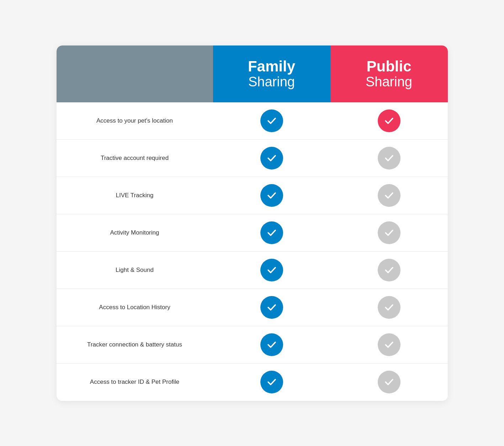  What do you see at coordinates (135, 382) in the screenshot?
I see `row-label-7: Access to tracker ID & Pet Profile` at bounding box center [135, 382].